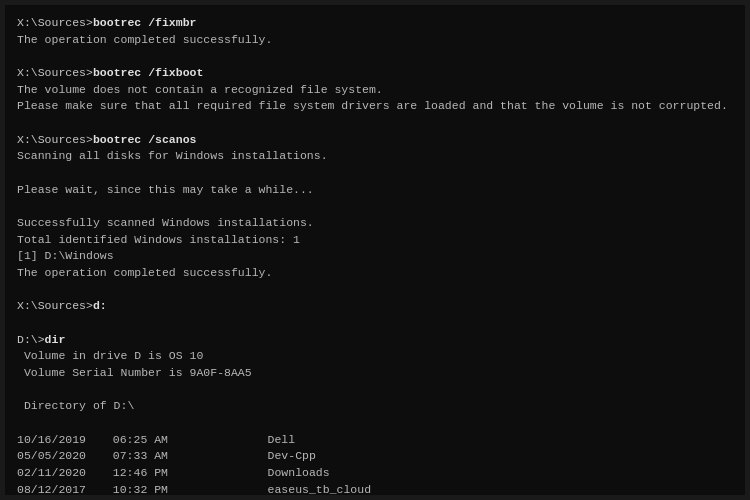 This screenshot has width=750, height=500. What do you see at coordinates (375, 74) in the screenshot?
I see `prompt-line: X:\Sources>bootrec /fixboot` at bounding box center [375, 74].